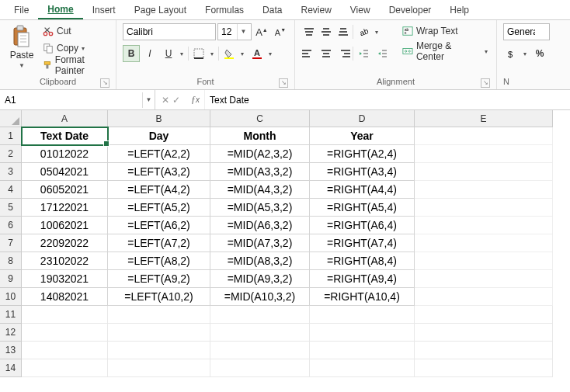 This screenshot has height=392, width=570. I want to click on row-header-11: 11, so click(11, 315).